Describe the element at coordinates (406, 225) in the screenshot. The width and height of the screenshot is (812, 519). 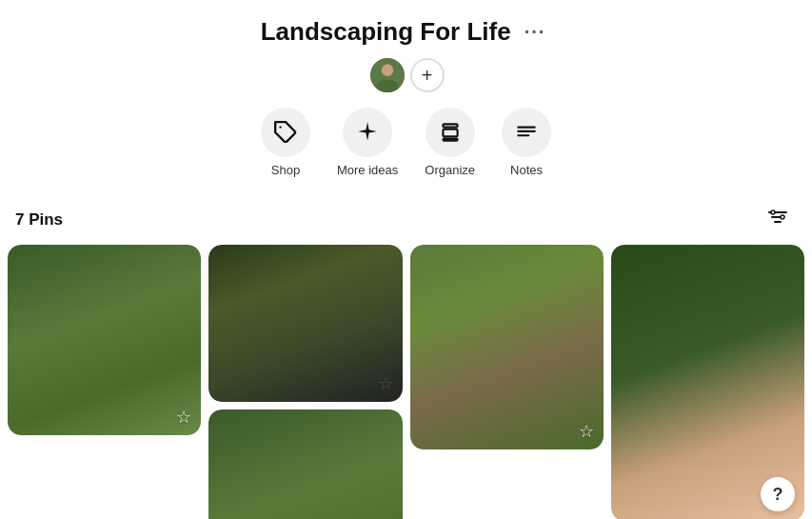
I see `pins-count-row: 7 Pins` at that location.